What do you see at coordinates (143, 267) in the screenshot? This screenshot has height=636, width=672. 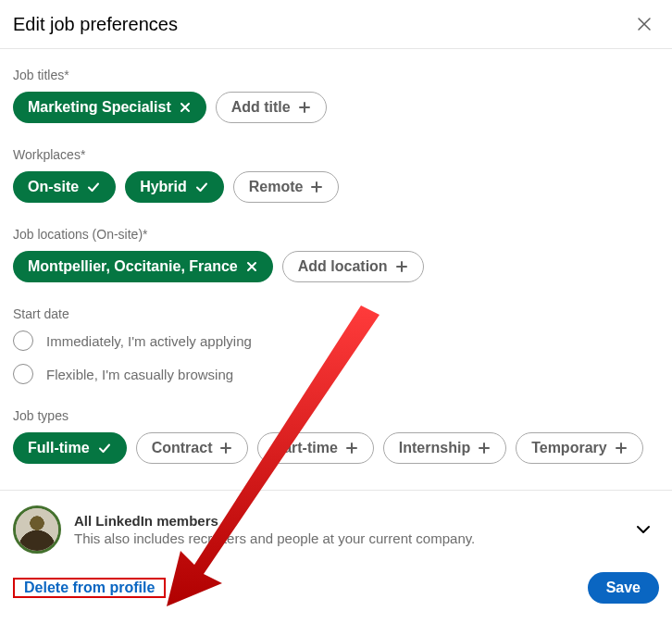 I see `location-pill: Montpellier, Occitanie, France` at bounding box center [143, 267].